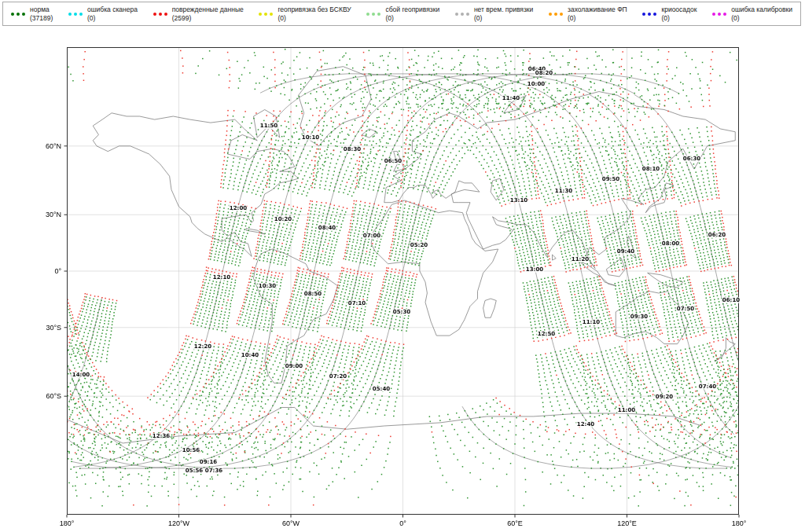  What do you see at coordinates (597, 13) in the screenshot?
I see `legend-item-label: захолаживание ФП(0)` at bounding box center [597, 13].